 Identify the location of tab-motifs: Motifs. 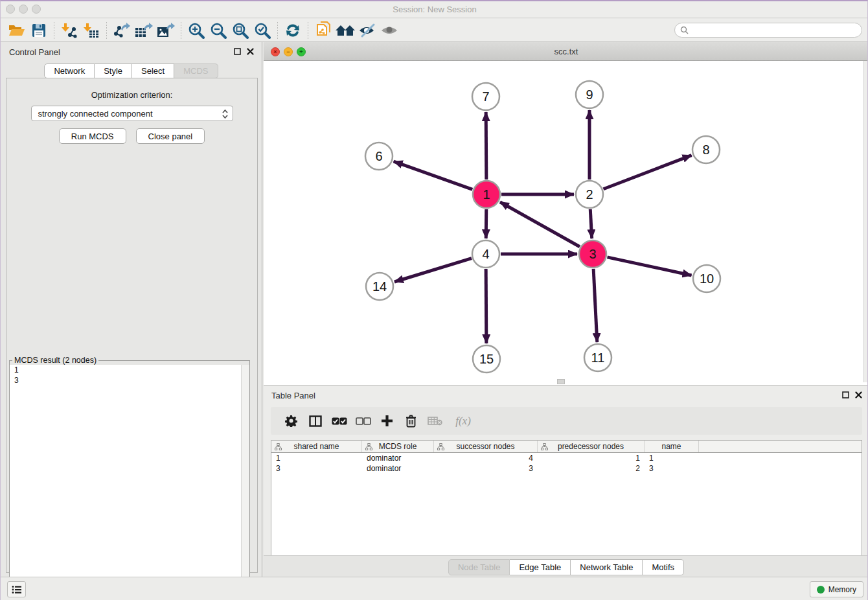
(663, 568).